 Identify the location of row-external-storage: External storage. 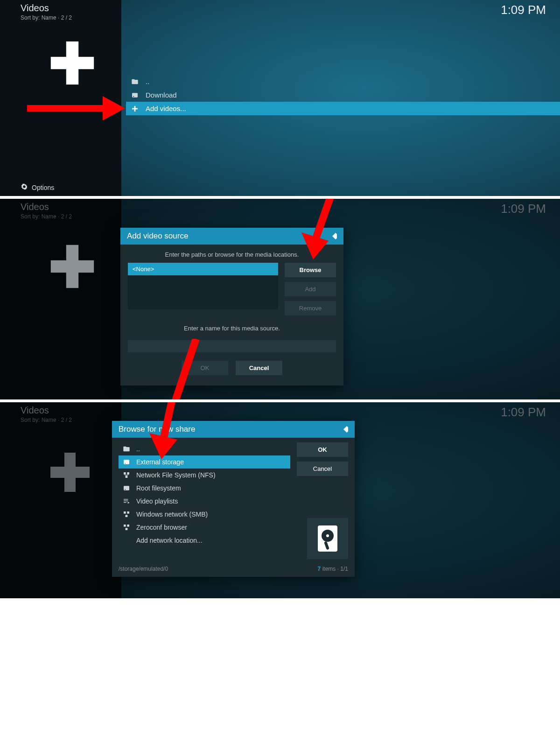
(204, 462).